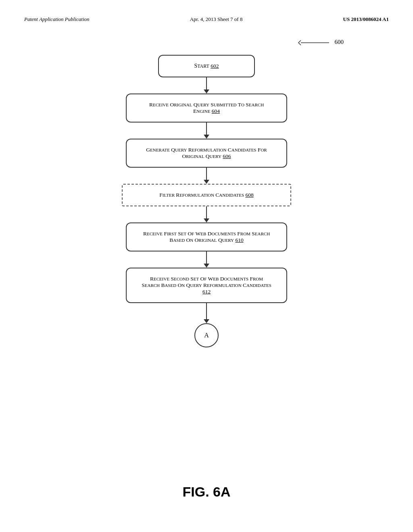  What do you see at coordinates (206, 108) in the screenshot?
I see `step-604-text: RECEIVE ORIGINAL QUERY SUBMITTED TO SEAR…` at bounding box center [206, 108].